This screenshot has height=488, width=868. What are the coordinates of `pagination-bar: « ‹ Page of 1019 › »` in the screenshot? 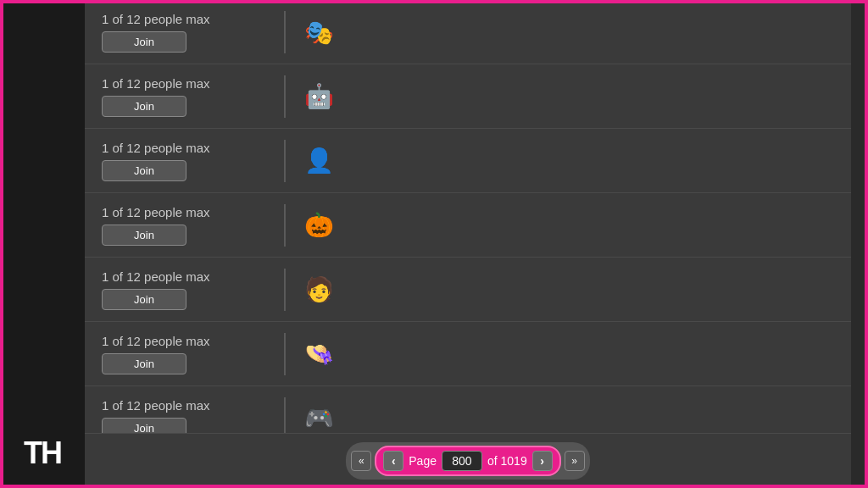 It's located at (468, 461).